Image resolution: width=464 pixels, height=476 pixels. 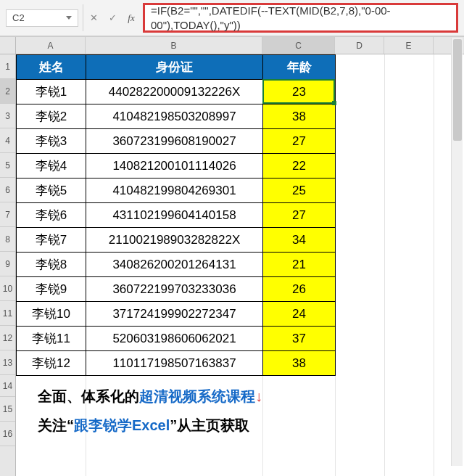 I want to click on cell-name: 李锐2, so click(x=51, y=117).